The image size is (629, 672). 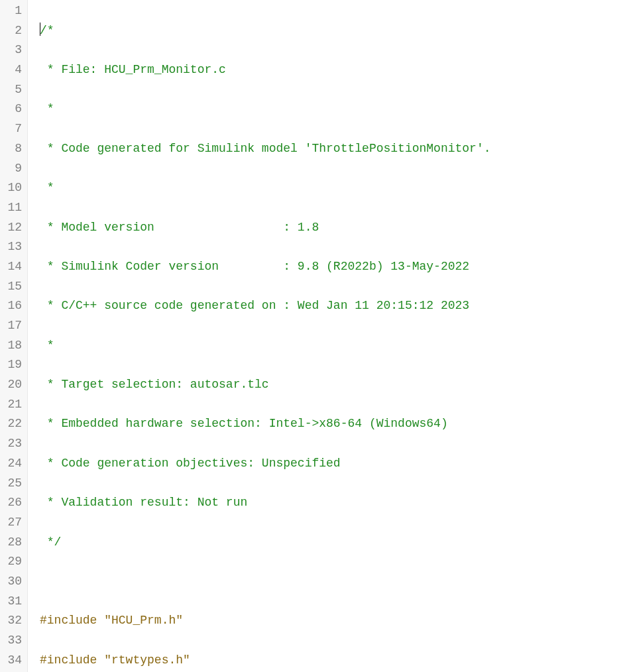 I want to click on line-number: 24, so click(x=12, y=464).